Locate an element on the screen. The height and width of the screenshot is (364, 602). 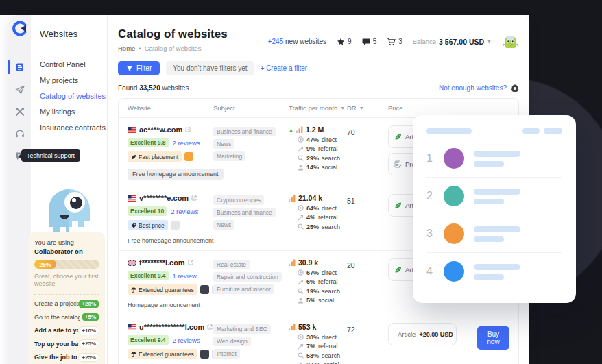
checklist-bonus: +5% is located at coordinates (91, 317).